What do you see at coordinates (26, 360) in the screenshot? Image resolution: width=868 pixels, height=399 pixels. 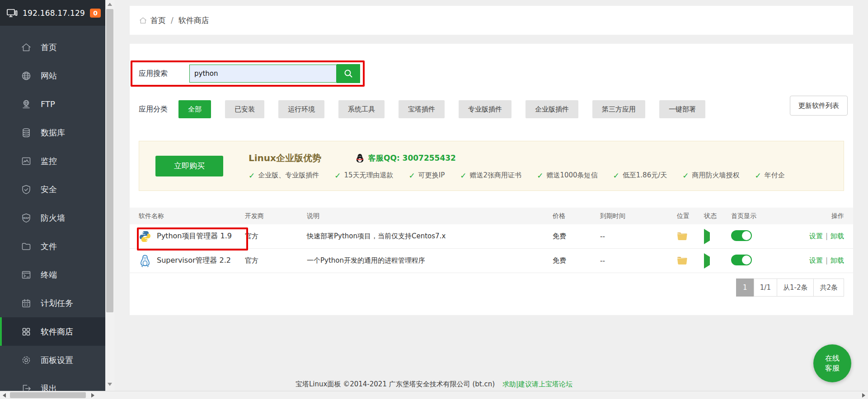 I see `gear-icon` at bounding box center [26, 360].